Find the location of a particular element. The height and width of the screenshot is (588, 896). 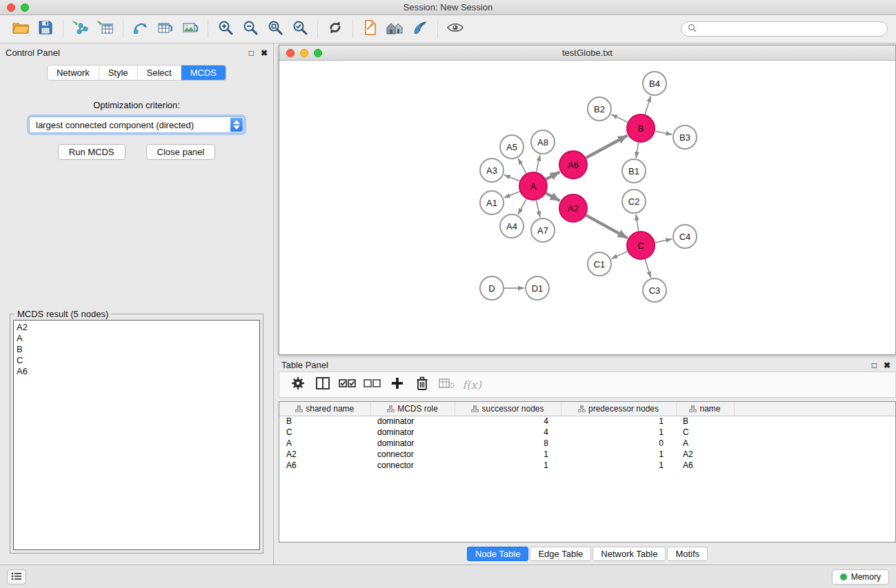

graph-node-B3: B3 is located at coordinates (685, 137).